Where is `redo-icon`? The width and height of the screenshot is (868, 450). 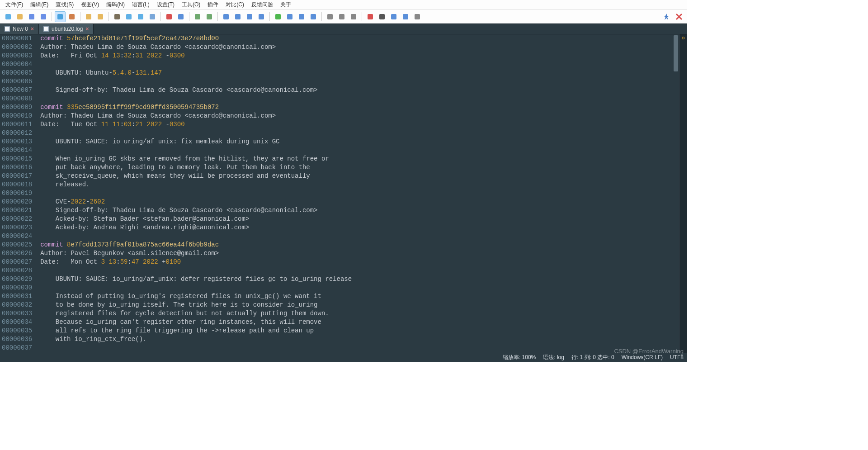 redo-icon is located at coordinates (100, 17).